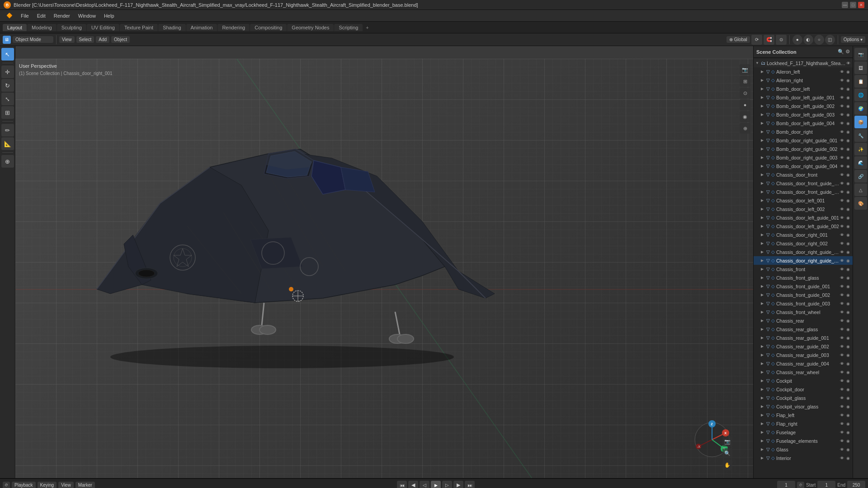  What do you see at coordinates (470, 484) in the screenshot?
I see `jump-to-end-btn: ⏭` at bounding box center [470, 484].